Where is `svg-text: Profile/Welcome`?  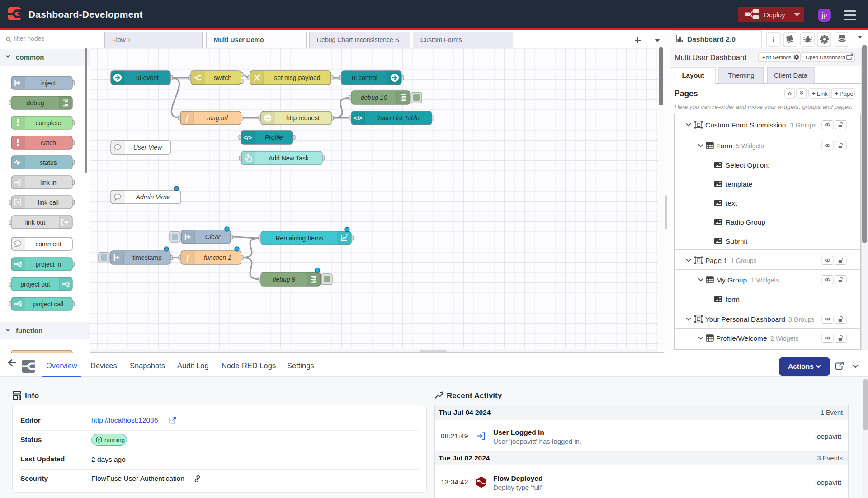 svg-text: Profile/Welcome is located at coordinates (741, 338).